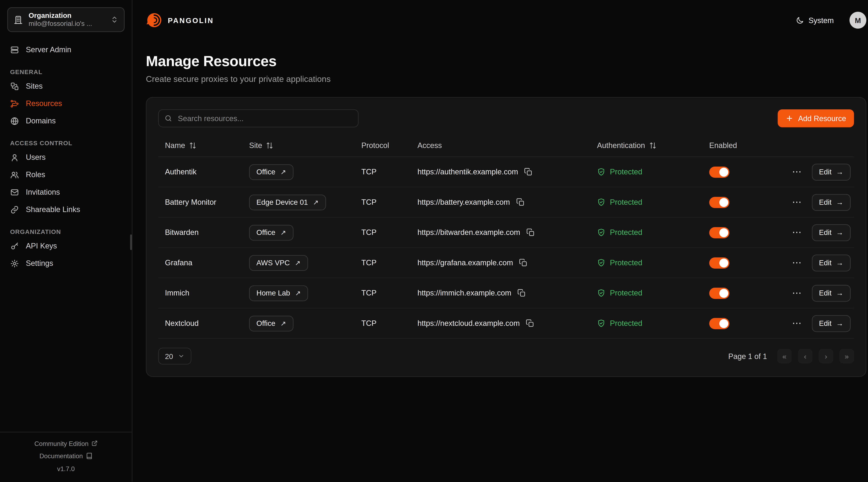  I want to click on sidebar-item-shareable-links: Shareable Links, so click(66, 210).